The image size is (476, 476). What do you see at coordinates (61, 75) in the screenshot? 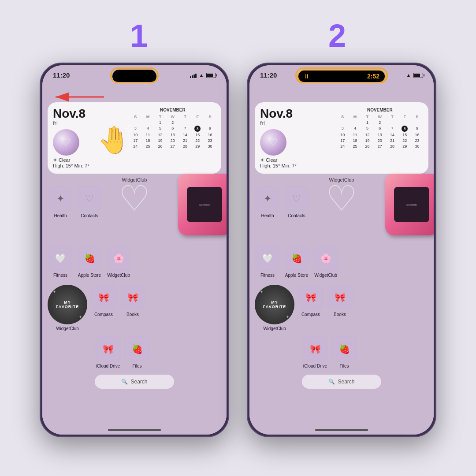
I see `status-time-1: 11:20` at bounding box center [61, 75].